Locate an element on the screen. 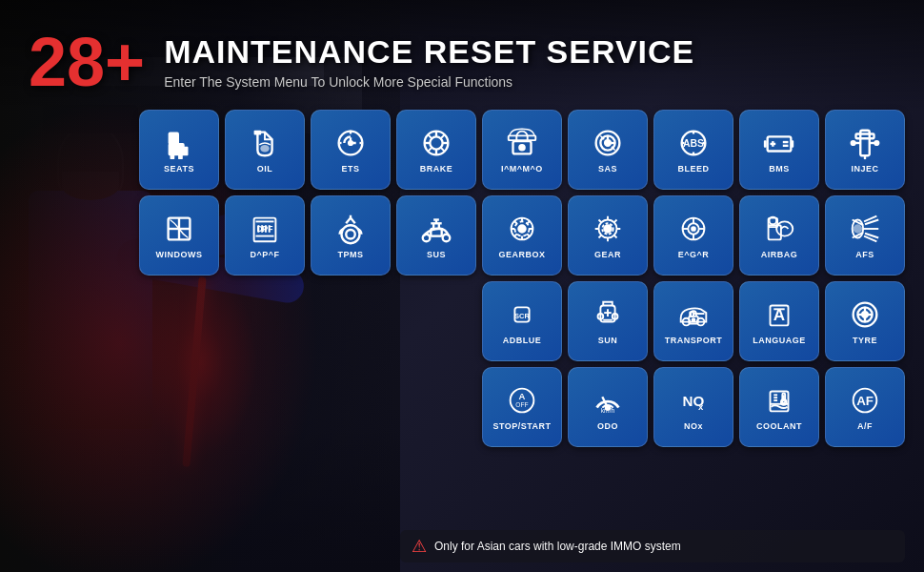  tile-injec-label: INJEC is located at coordinates (865, 170).